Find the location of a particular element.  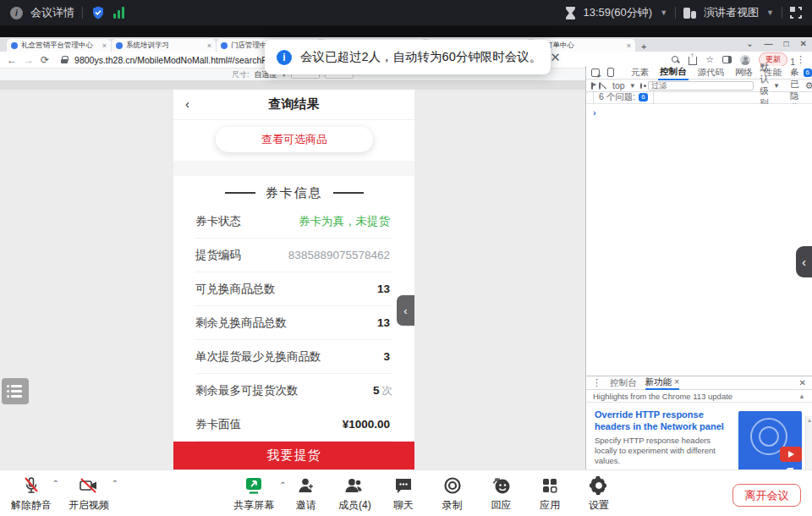

console-sidebar-icon is located at coordinates (592, 86).